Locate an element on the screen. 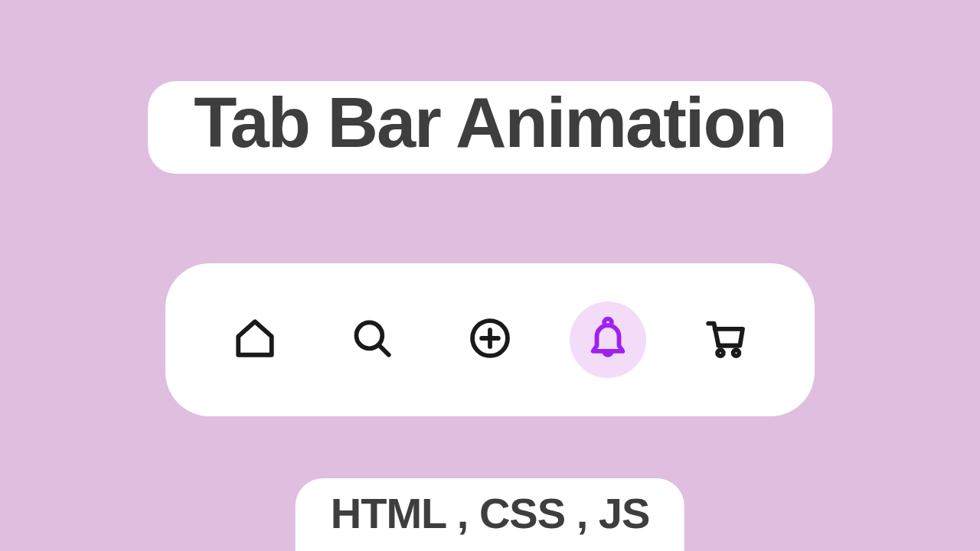 The width and height of the screenshot is (980, 551). tech-pill: HTML , CSS , JS is located at coordinates (490, 514).